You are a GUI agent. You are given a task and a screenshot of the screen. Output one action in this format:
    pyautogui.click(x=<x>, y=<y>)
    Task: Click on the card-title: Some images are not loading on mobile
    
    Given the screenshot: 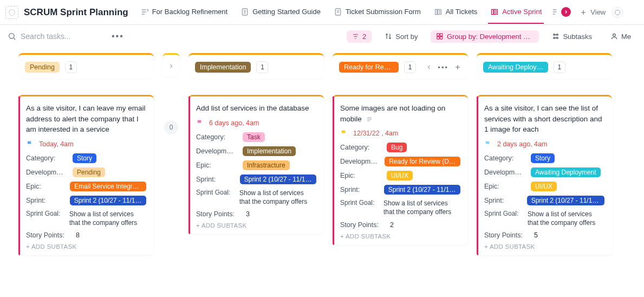 What is the action you would take?
    pyautogui.click(x=400, y=114)
    